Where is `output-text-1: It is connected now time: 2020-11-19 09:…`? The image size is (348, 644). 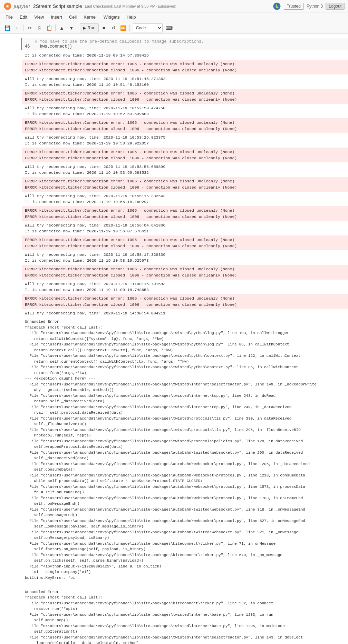 output-text-1: It is connected now time: 2020-11-19 09:… is located at coordinates (185, 55).